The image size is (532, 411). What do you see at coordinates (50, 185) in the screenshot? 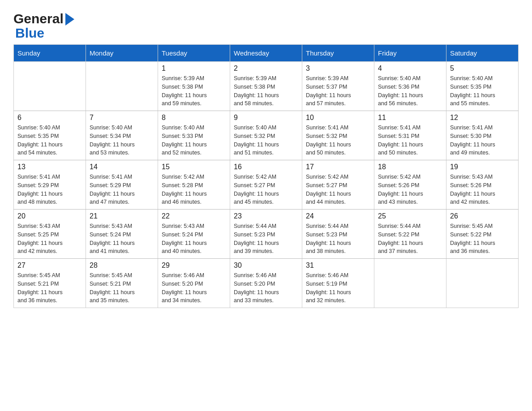
I see `calendar-cell: 13Sunrise: 5:41 AMSunset: 5:29 PMDayligh…` at bounding box center [50, 185].